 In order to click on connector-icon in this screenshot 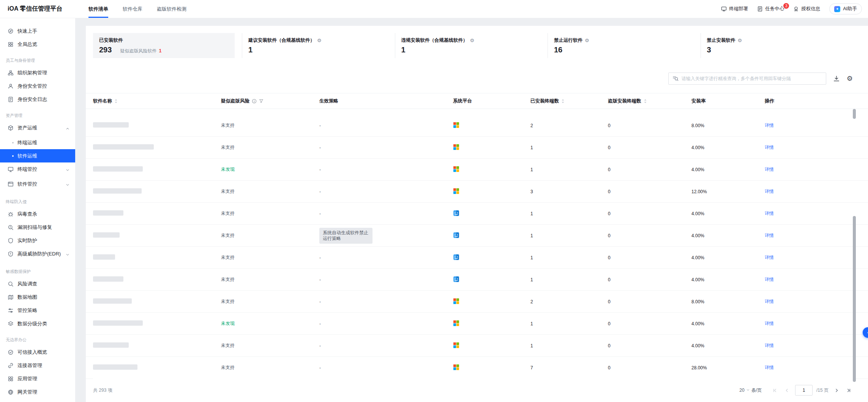, I will do `click(11, 366)`.